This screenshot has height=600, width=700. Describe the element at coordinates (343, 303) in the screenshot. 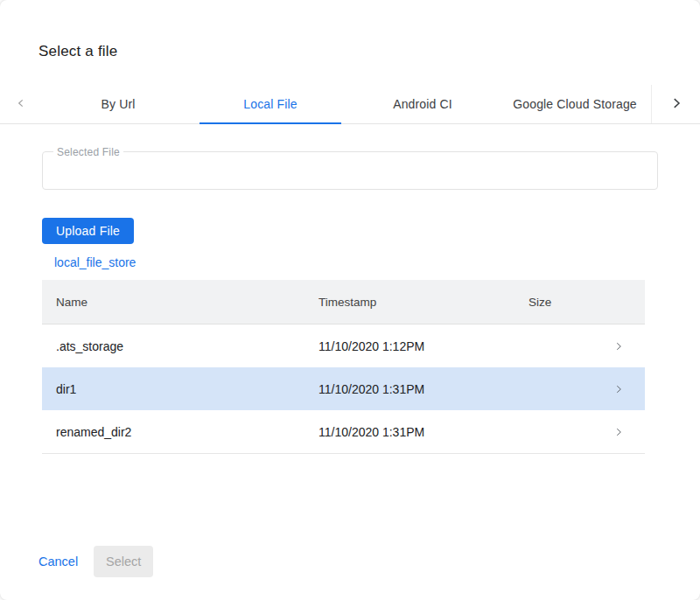

I see `table-header-row: Name Timestamp Size` at that location.